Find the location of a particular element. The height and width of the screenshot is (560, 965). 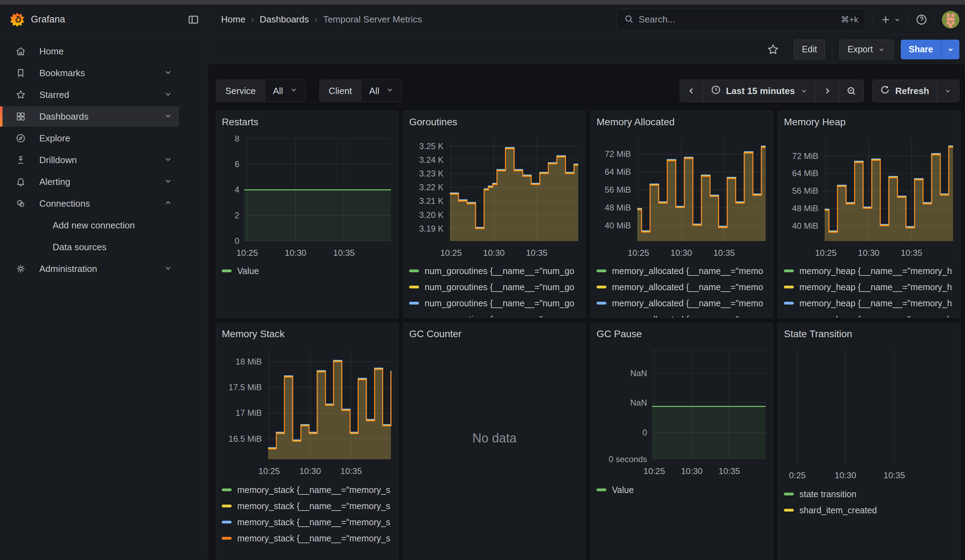

svg-text: 0 is located at coordinates (645, 433).